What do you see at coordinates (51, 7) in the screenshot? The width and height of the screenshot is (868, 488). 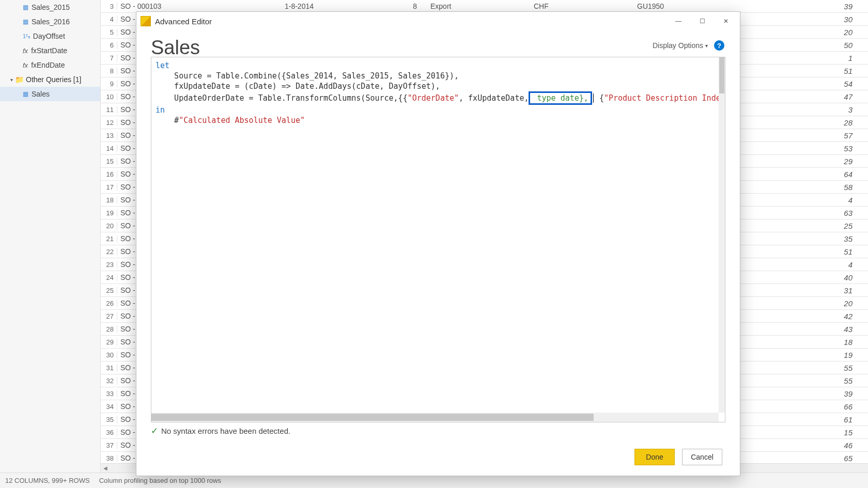 I see `query-item-label: Sales_2015` at bounding box center [51, 7].